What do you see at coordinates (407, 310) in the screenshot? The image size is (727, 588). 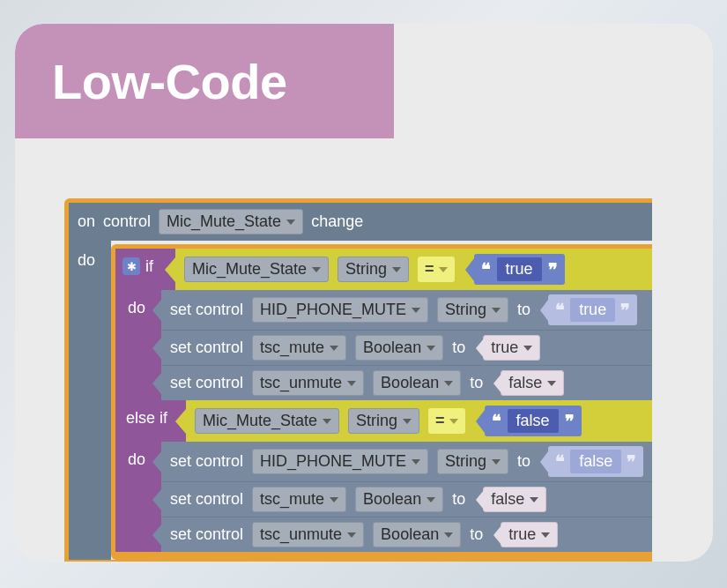 I see `set-control-row: set controlHID_PHONE_MUTEStringto❝true❞` at bounding box center [407, 310].